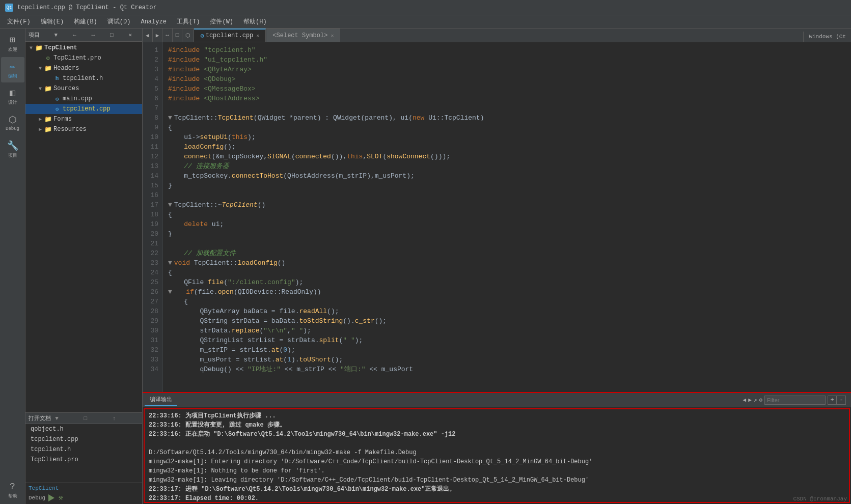 The image size is (851, 504). What do you see at coordinates (84, 109) in the screenshot?
I see `tree-node-tcpclientcpp: ▶ ⚙ tcpclient.cpp` at bounding box center [84, 109].